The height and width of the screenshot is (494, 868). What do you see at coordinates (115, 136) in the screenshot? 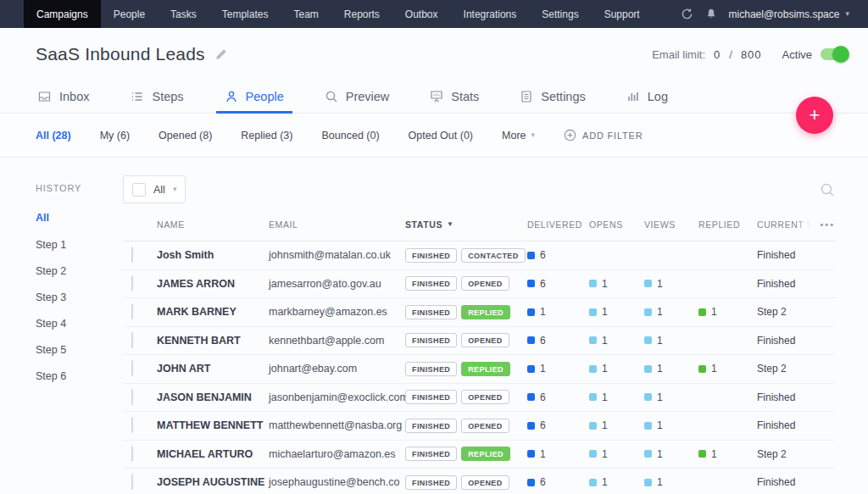
I see `filter-my-6: My (6)` at bounding box center [115, 136].